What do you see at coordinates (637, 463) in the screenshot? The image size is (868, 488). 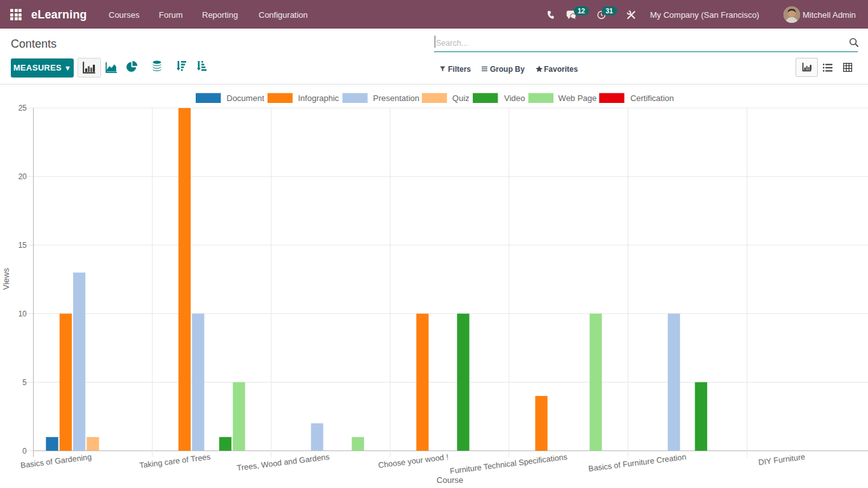 I see `svg-text: Basics of Furniture Creation` at bounding box center [637, 463].